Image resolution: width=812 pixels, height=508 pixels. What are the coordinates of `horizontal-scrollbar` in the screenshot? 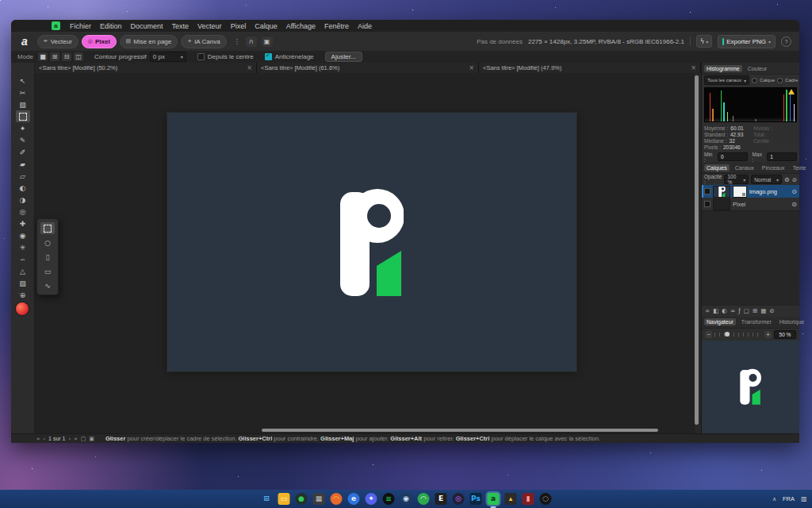 It's located at (460, 430).